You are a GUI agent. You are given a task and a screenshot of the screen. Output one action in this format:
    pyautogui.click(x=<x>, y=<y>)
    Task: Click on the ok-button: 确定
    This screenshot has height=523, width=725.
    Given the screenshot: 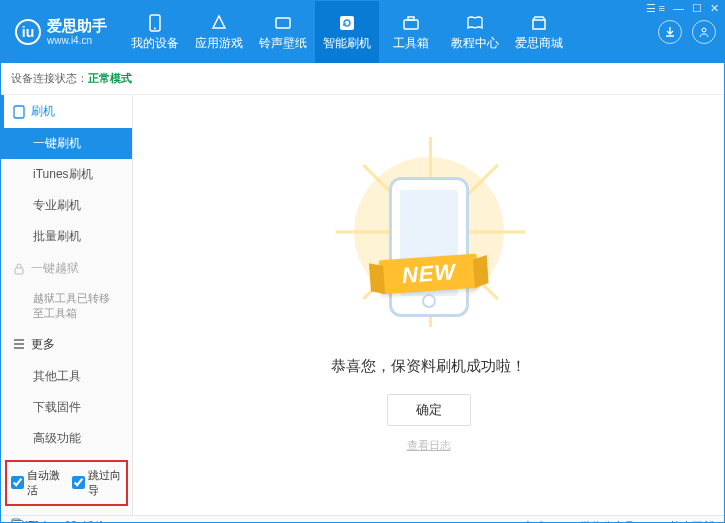 What is the action you would take?
    pyautogui.click(x=429, y=410)
    